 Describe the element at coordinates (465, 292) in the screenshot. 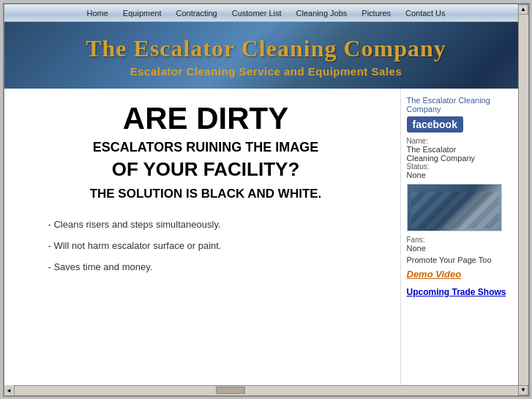

I see `trade-shows-link: Upcoming Trade Shows` at that location.